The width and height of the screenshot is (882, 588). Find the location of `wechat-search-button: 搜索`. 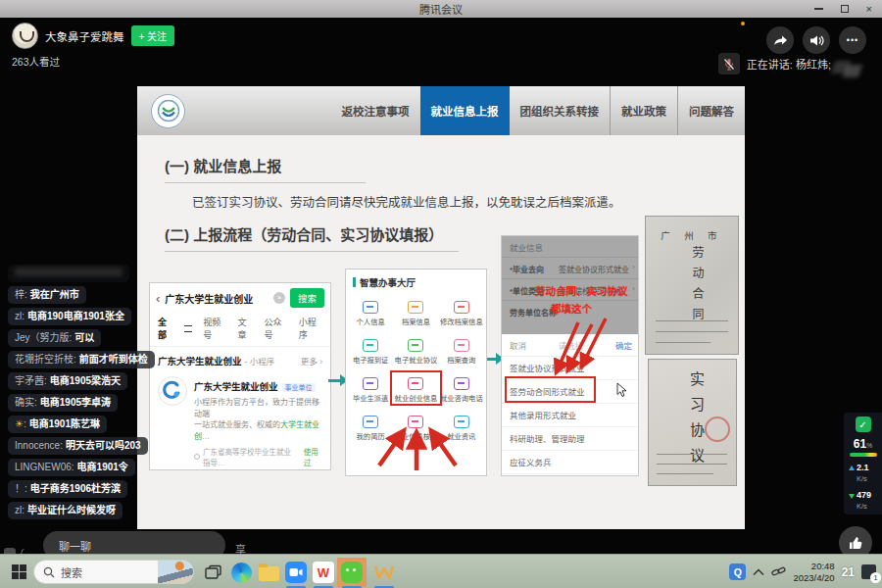

wechat-search-button: 搜索 is located at coordinates (308, 298).